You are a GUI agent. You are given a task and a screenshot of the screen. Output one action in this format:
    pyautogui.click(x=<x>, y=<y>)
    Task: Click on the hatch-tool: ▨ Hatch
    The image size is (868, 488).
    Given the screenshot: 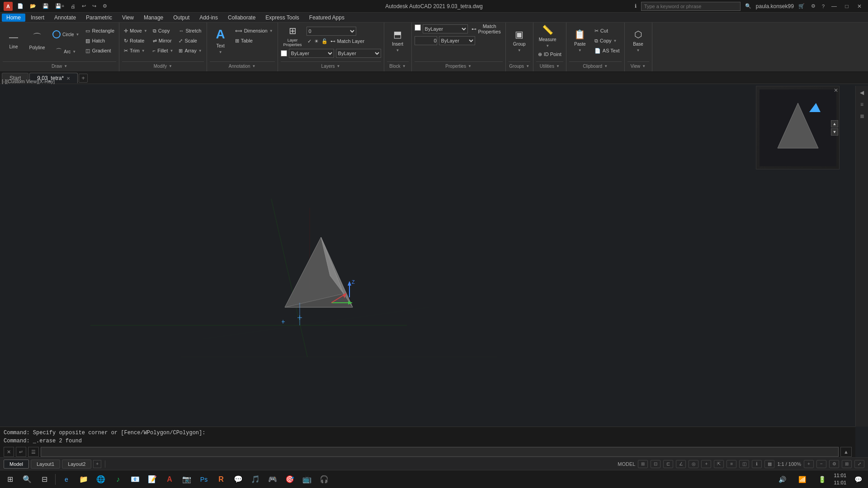 What is the action you would take?
    pyautogui.click(x=100, y=41)
    